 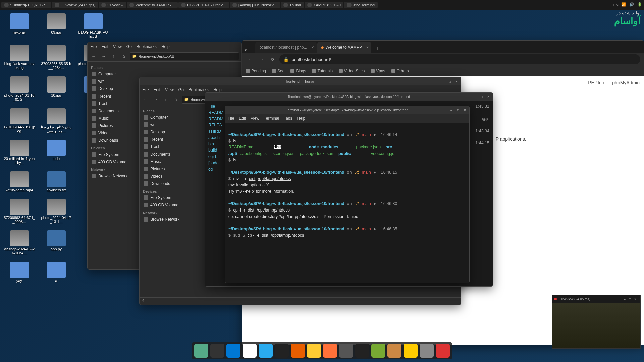 What do you see at coordinates (378, 71) in the screenshot?
I see `bookmark-vpns: Vpns` at bounding box center [378, 71].